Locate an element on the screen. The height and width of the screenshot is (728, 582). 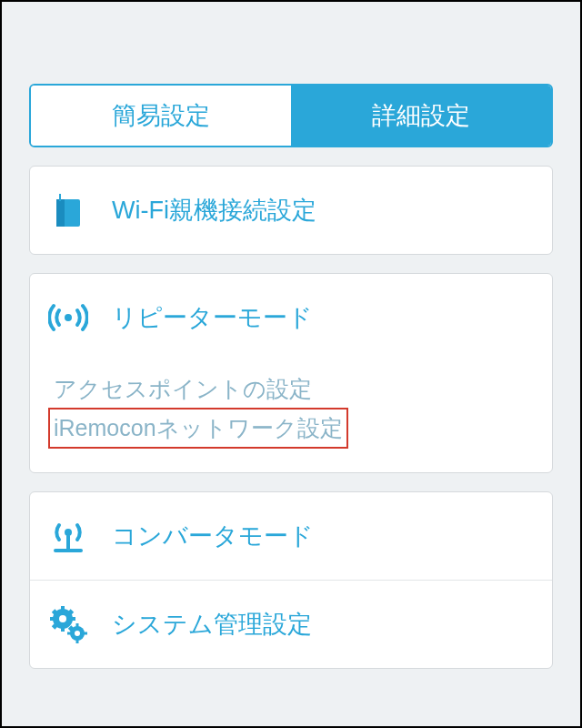
tab-bar: 簡易設定 詳細設定 is located at coordinates (291, 116).